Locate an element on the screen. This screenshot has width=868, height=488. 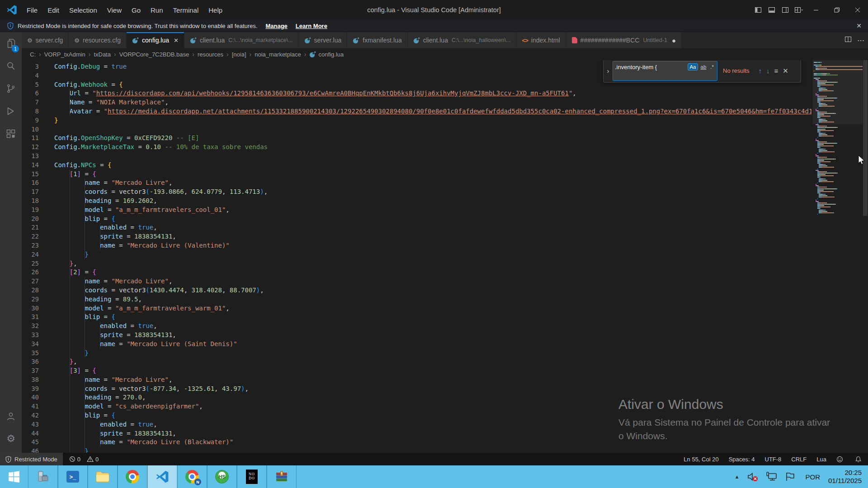
banner-close-icon: ✕ is located at coordinates (859, 26).